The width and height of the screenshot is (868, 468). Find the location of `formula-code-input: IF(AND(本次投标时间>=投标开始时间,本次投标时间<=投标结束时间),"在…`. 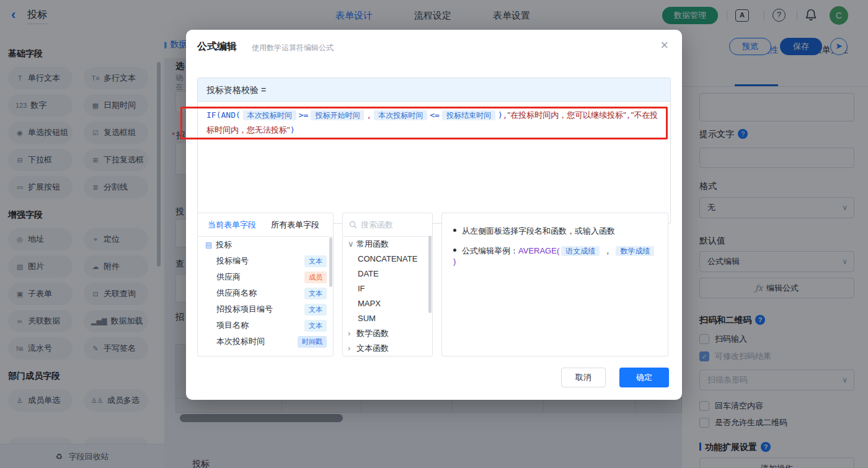

formula-code-input: IF(AND(本次投标时间>=投标开始时间,本次投标时间<=投标结束时间),"在… is located at coordinates (434, 123).